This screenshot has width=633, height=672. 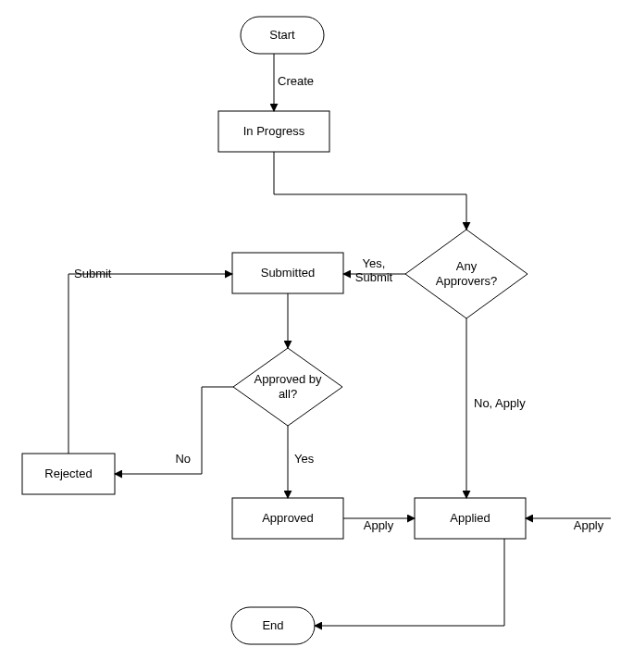 What do you see at coordinates (379, 526) in the screenshot?
I see `edge-apply-left-label: Apply` at bounding box center [379, 526].